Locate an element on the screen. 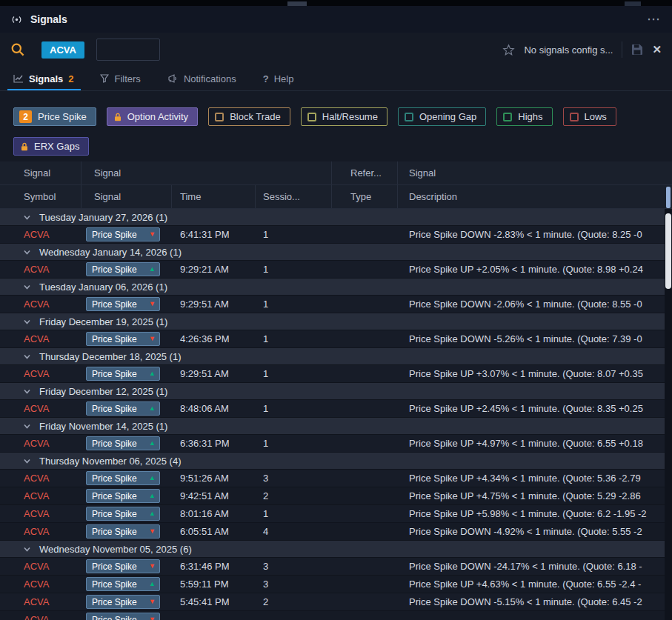  description-cell: Price Spike UP +3.07% < 1 minute. (Quote… is located at coordinates (531, 373).